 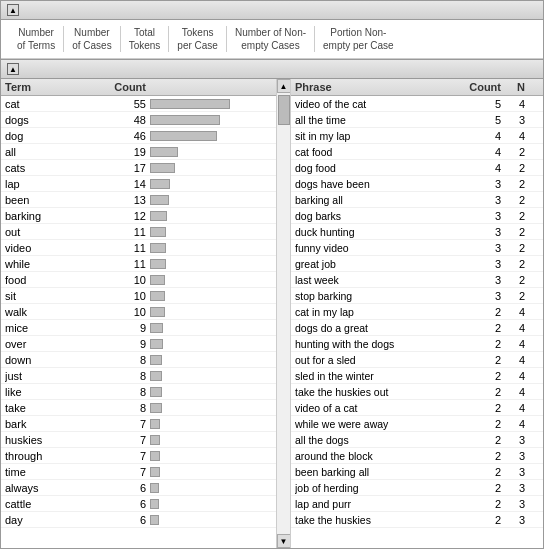 What do you see at coordinates (417, 424) in the screenshot?
I see `table-row: while we were away 2 4` at bounding box center [417, 424].